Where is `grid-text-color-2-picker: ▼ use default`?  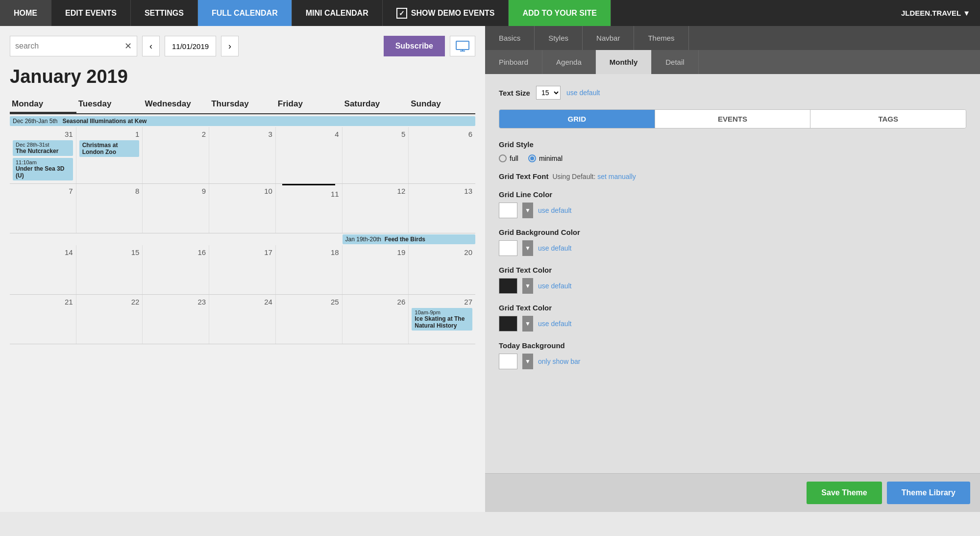 grid-text-color-2-picker: ▼ use default is located at coordinates (733, 324).